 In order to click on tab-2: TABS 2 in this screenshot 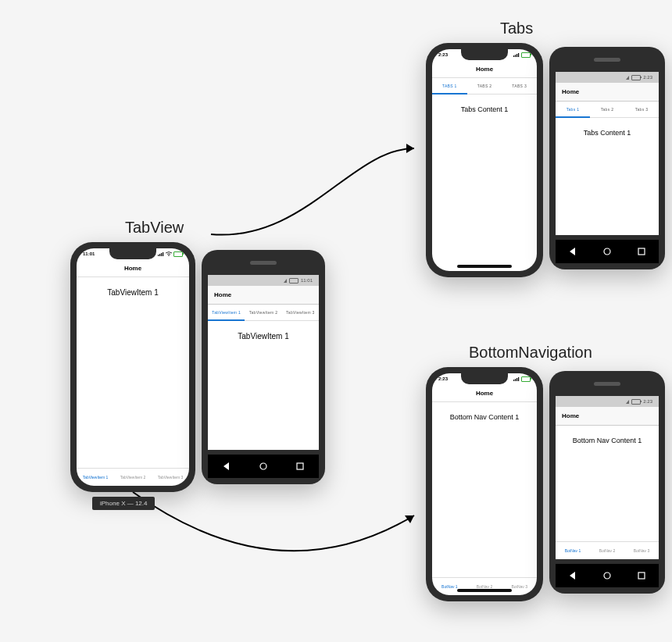, I will do `click(484, 86)`.